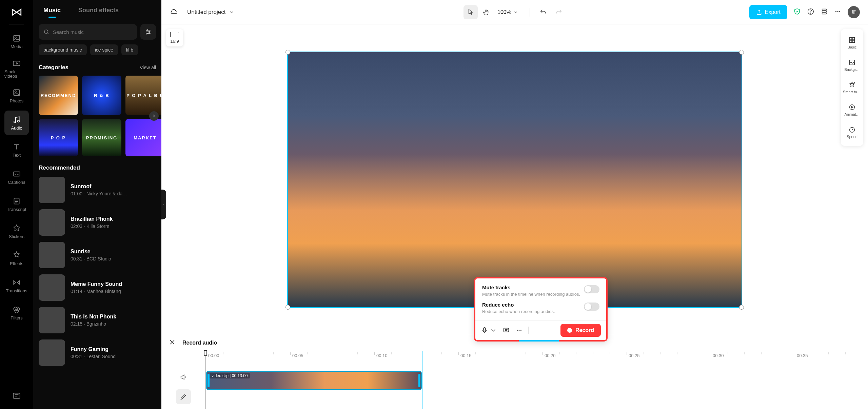  Describe the element at coordinates (148, 67) in the screenshot. I see `view-all-link: View all` at that location.